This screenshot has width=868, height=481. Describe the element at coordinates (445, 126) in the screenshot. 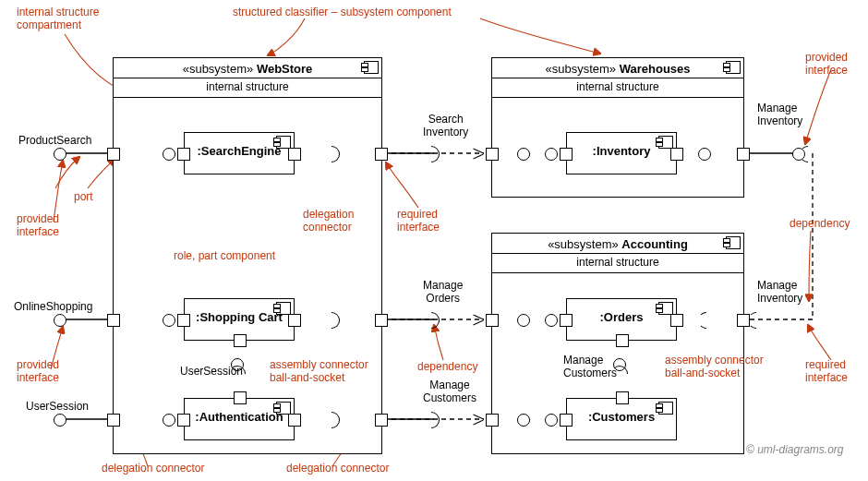

I see `interface-label: Search Inventory` at that location.